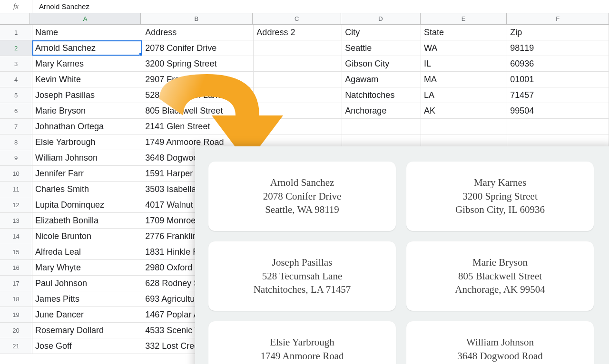  Describe the element at coordinates (88, 32) in the screenshot. I see `cell-name: Name` at that location.